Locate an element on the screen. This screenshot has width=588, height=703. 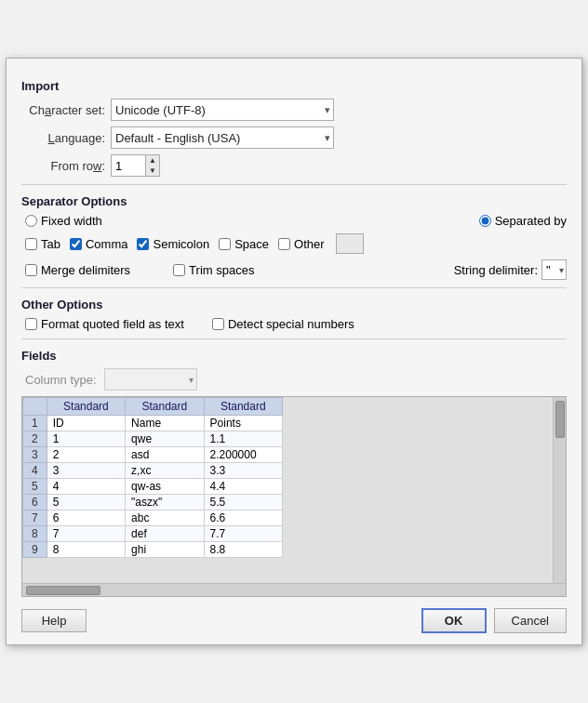
fixed-width-option: Fixed width is located at coordinates (63, 221).